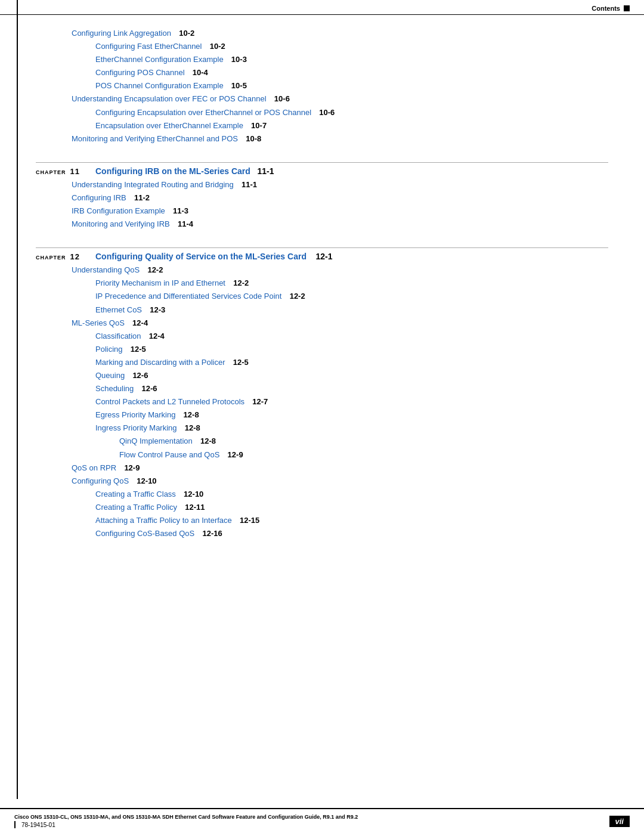  I want to click on header-square-icon, so click(627, 8).